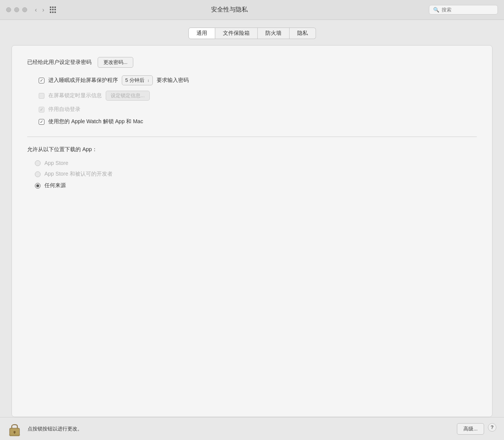 The width and height of the screenshot is (504, 440). Describe the element at coordinates (239, 429) in the screenshot. I see `lock-status-text: 点按锁按钮以进行更改。` at that location.